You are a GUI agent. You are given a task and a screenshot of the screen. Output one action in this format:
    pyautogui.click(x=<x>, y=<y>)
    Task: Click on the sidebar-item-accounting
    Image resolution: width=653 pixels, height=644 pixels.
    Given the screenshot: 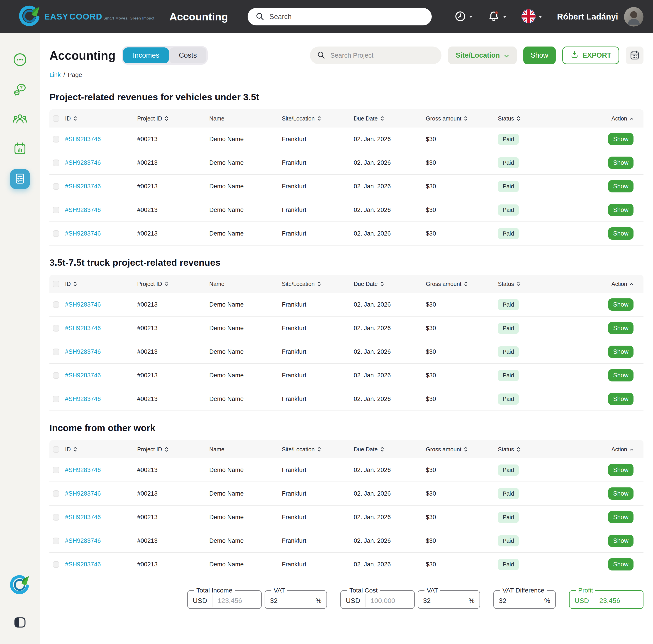 What is the action you would take?
    pyautogui.click(x=20, y=179)
    